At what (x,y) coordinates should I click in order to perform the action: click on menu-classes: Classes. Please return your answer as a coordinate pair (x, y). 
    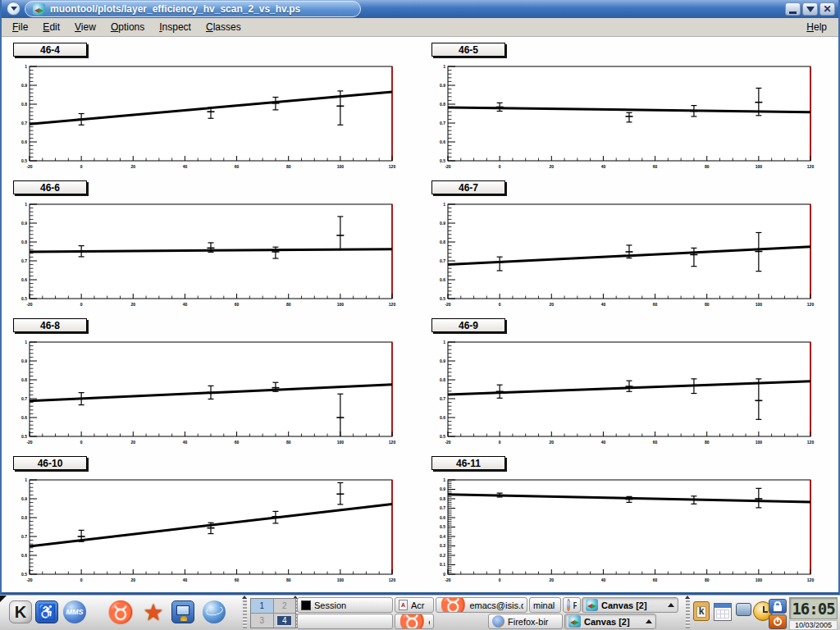
    Looking at the image, I should click on (223, 27).